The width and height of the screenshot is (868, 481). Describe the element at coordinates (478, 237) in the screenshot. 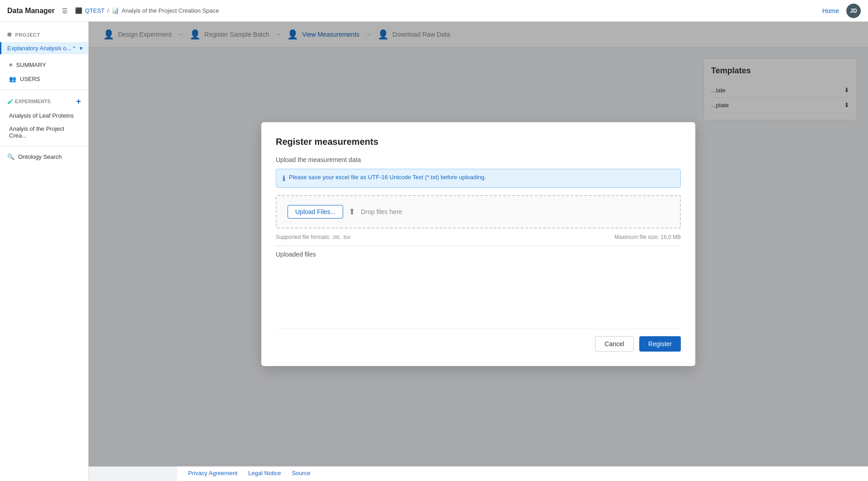

I see `upload-meta: Supported file formats: .txt, .tsv Maxim…` at that location.